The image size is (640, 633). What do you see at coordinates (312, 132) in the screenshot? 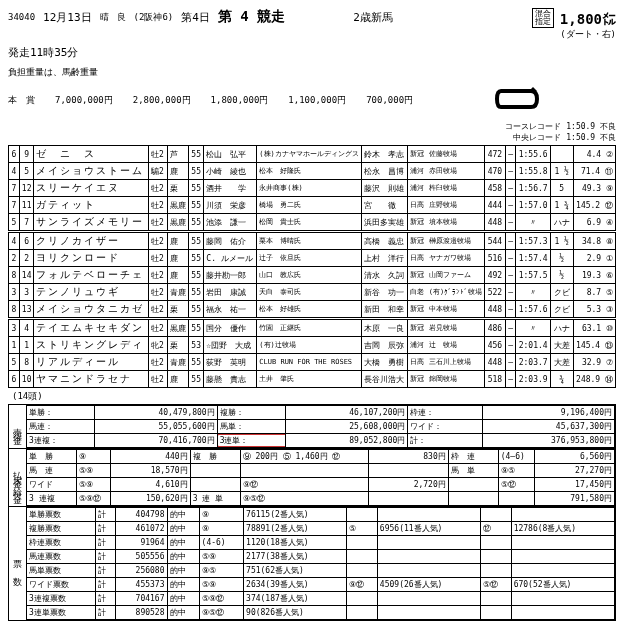
I see `records: コースレコード 1:50.9 不良 中央レコード 1:50.9 不良` at bounding box center [312, 132].